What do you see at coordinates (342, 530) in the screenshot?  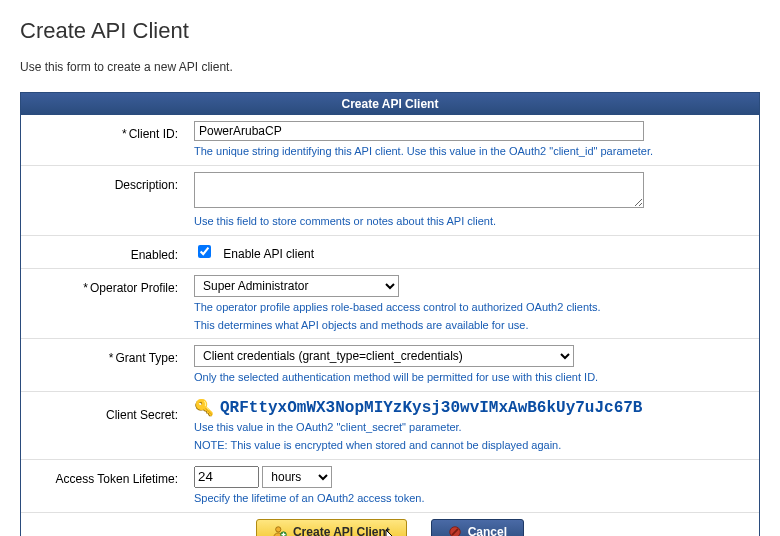 I see `create-button-label: Create API Client` at bounding box center [342, 530].